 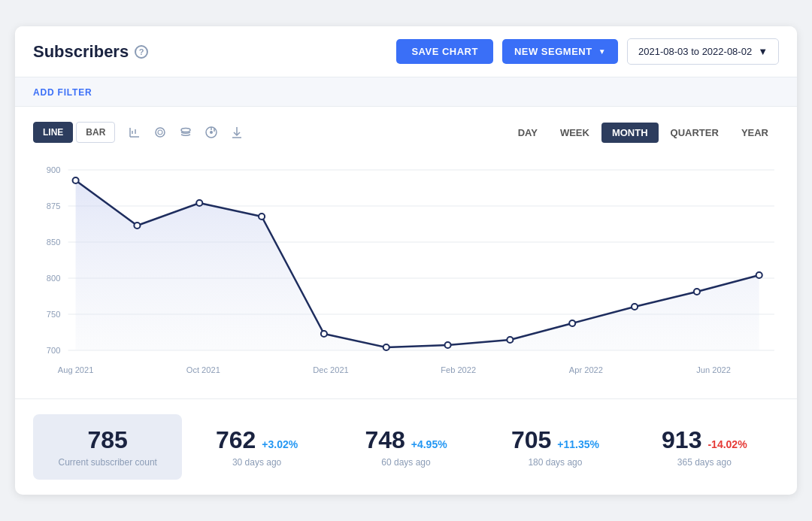 What do you see at coordinates (211, 52) in the screenshot?
I see `page-title: Subscribers ?` at bounding box center [211, 52].